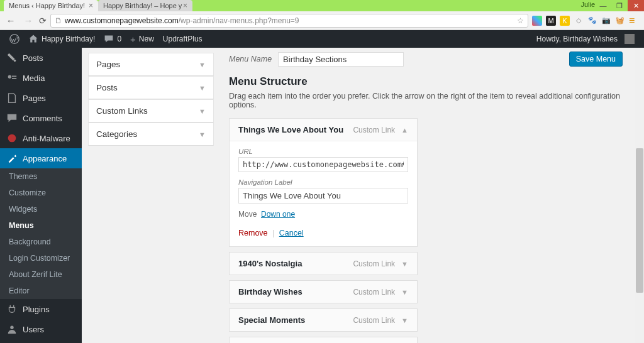 The width and height of the screenshot is (644, 343). I want to click on scrollbar, so click(640, 195).